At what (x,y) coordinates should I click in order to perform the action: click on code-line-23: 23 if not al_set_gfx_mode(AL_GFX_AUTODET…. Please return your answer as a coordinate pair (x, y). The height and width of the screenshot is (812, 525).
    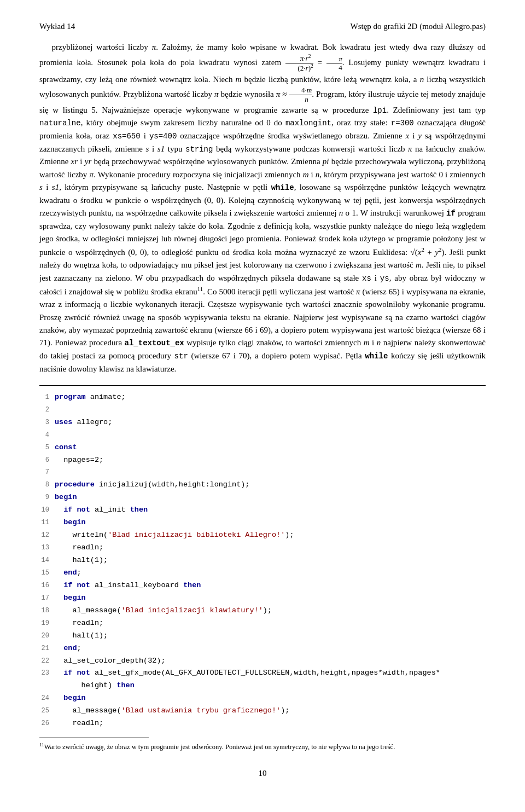
    Looking at the image, I should click on (262, 673).